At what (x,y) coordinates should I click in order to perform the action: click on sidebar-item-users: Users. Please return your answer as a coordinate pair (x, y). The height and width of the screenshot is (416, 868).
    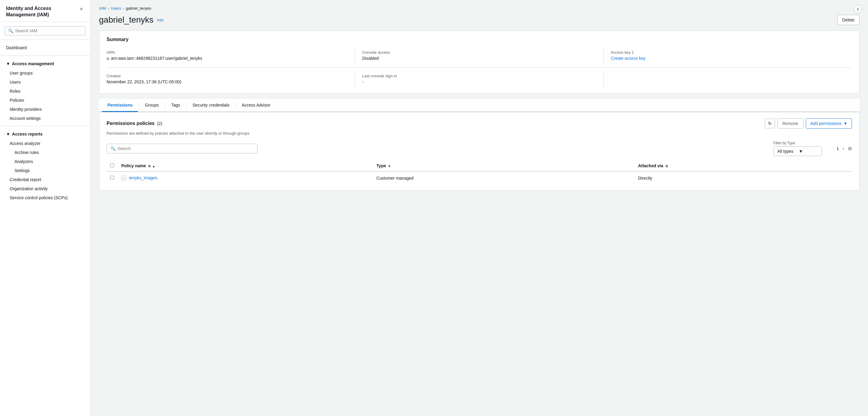
    Looking at the image, I should click on (45, 82).